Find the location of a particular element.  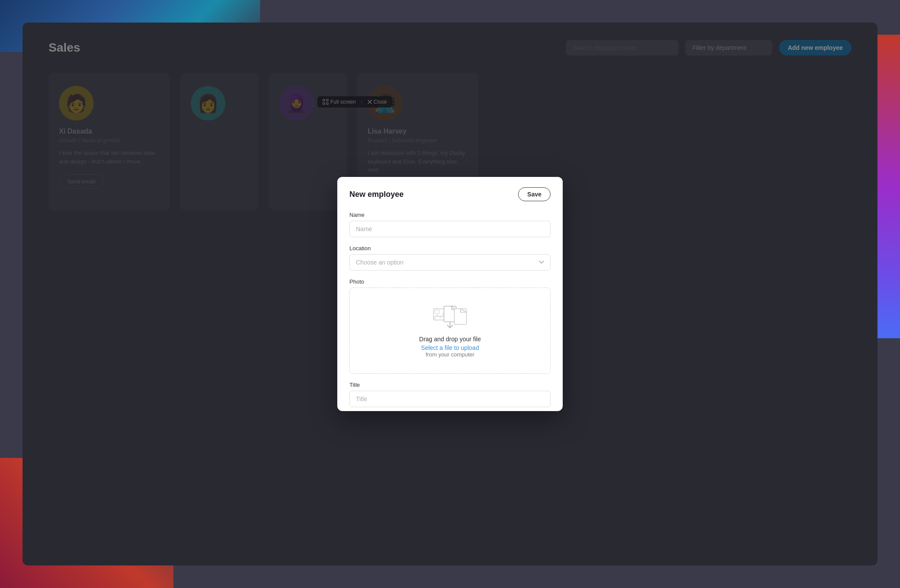

location-label: Location is located at coordinates (450, 248).